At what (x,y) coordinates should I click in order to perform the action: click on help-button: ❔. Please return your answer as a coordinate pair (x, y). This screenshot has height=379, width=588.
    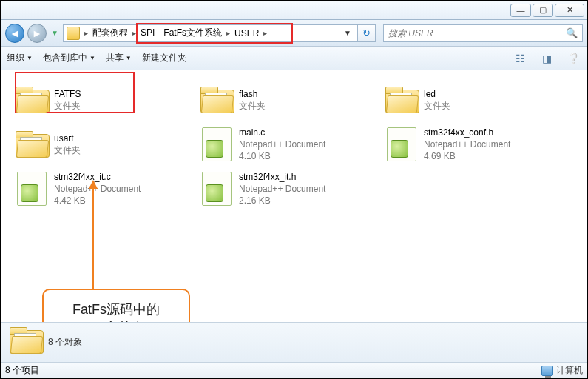
    Looking at the image, I should click on (573, 58).